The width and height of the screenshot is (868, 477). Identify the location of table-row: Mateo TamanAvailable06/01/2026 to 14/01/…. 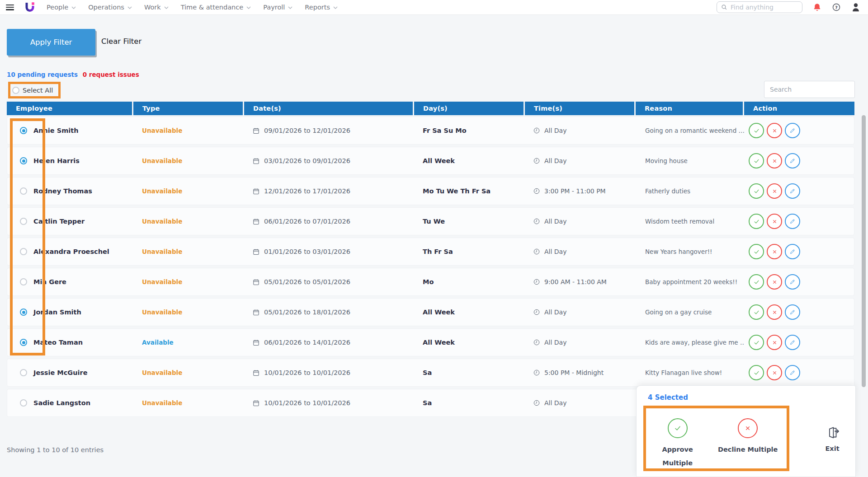
(430, 342).